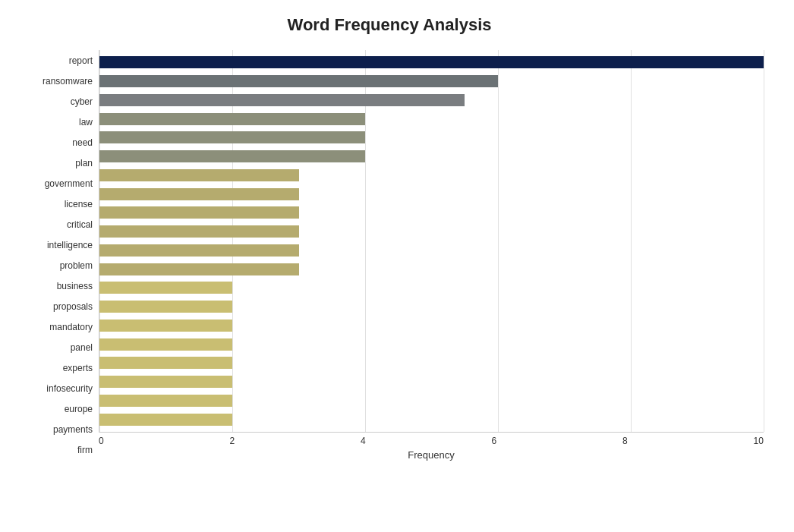 The height and width of the screenshot is (532, 794). I want to click on y-label: ransomware, so click(68, 80).